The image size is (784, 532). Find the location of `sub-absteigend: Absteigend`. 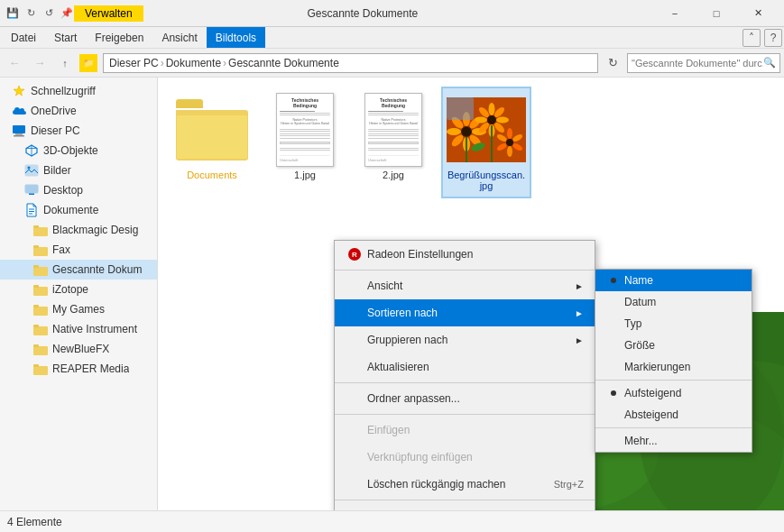

sub-absteigend: Absteigend is located at coordinates (673, 415).